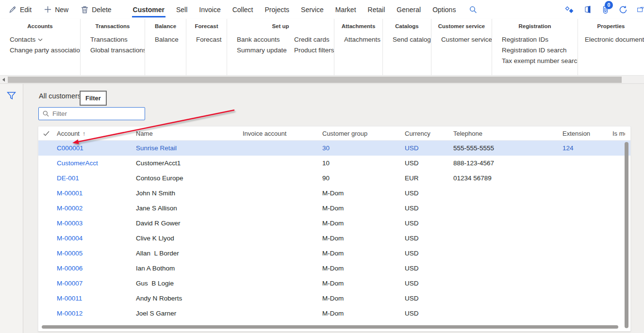  I want to click on edit-button: Edit, so click(20, 10).